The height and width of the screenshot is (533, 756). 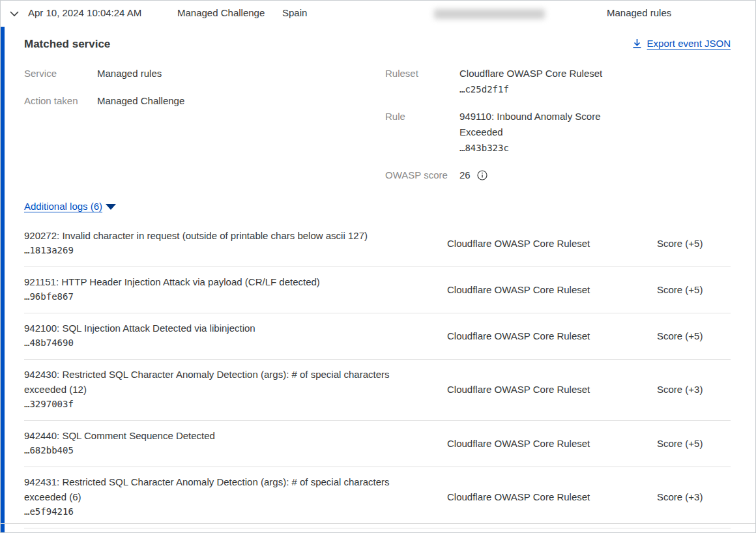 I want to click on additional-logs-toggle: Additional logs (6), so click(x=70, y=206).